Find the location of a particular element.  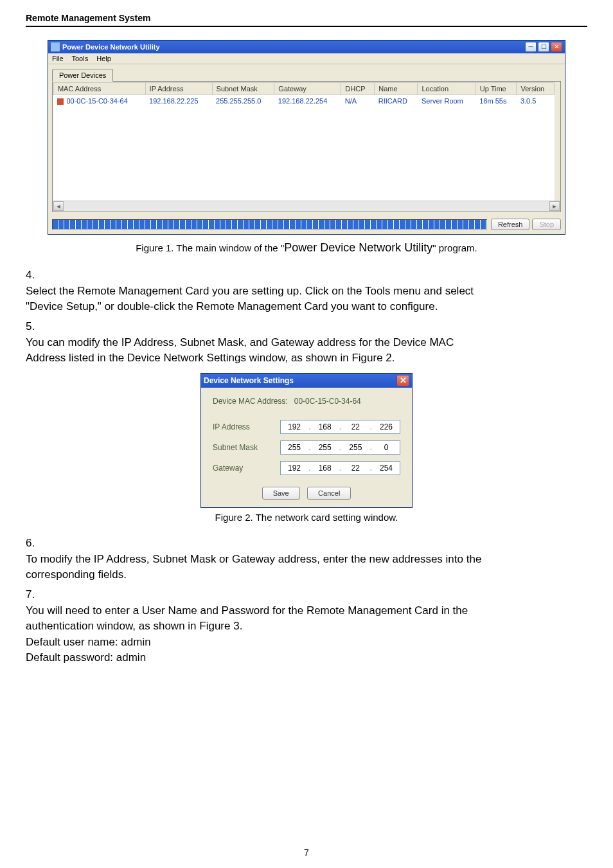

figure2-caption: Figure 2. The network card setting windo… is located at coordinates (306, 517).